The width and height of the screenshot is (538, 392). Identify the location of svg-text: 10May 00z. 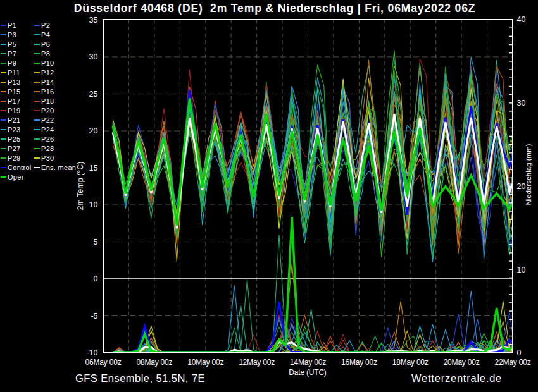
(205, 362).